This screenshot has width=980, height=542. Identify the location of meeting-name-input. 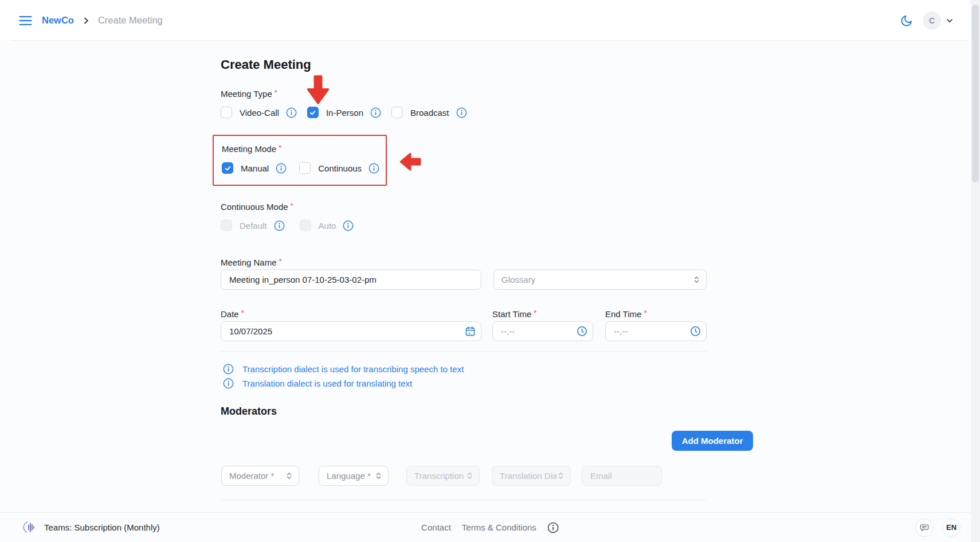
(351, 280).